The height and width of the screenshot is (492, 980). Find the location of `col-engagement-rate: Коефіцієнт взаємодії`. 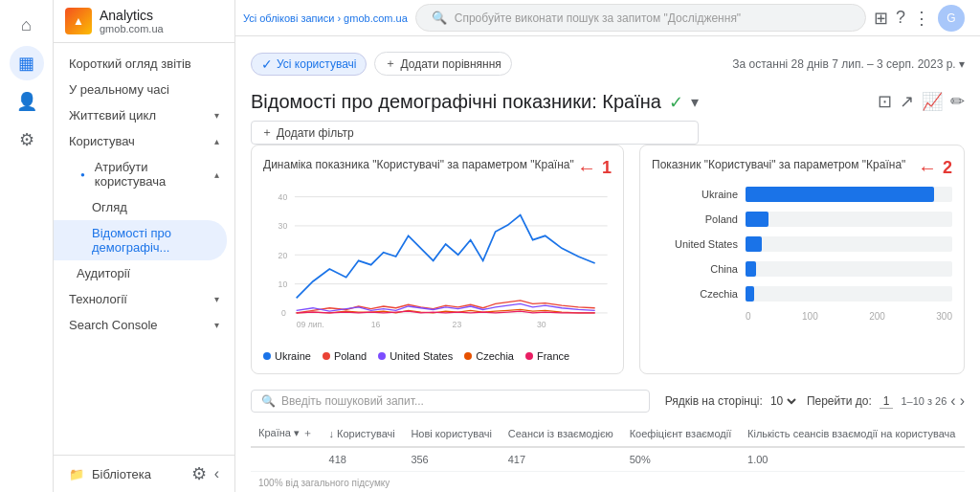

col-engagement-rate: Коефіцієнт взаємодії is located at coordinates (681, 434).